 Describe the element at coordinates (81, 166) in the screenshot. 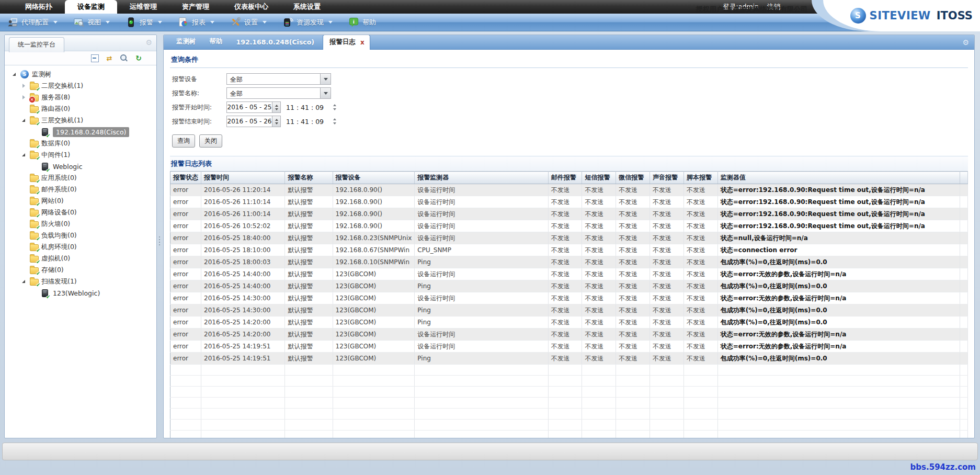

I see `tree-item: Weblogic` at that location.